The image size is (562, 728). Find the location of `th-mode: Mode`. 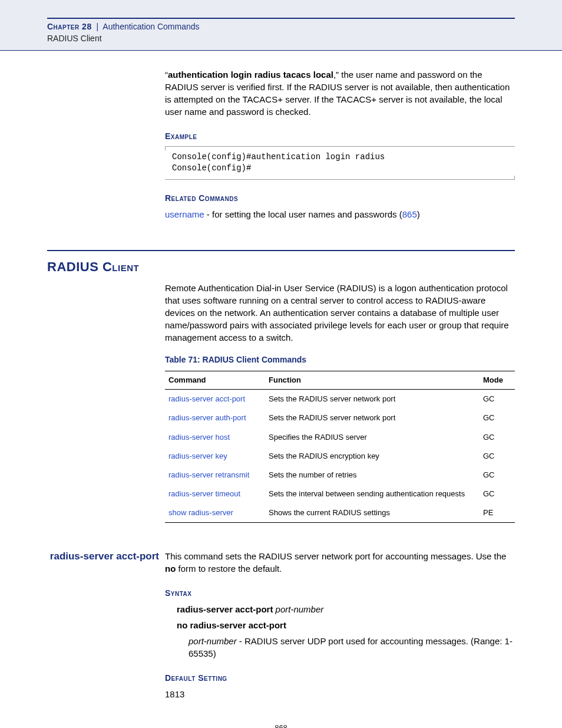

th-mode: Mode is located at coordinates (497, 380).